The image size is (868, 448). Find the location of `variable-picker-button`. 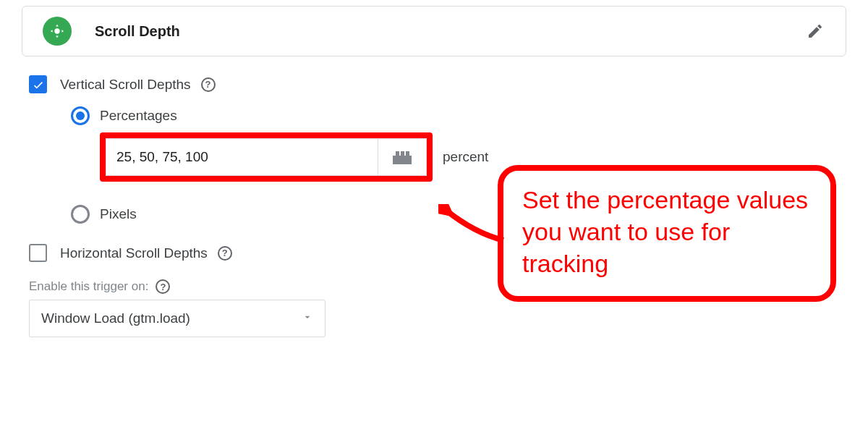

variable-picker-button is located at coordinates (402, 157).